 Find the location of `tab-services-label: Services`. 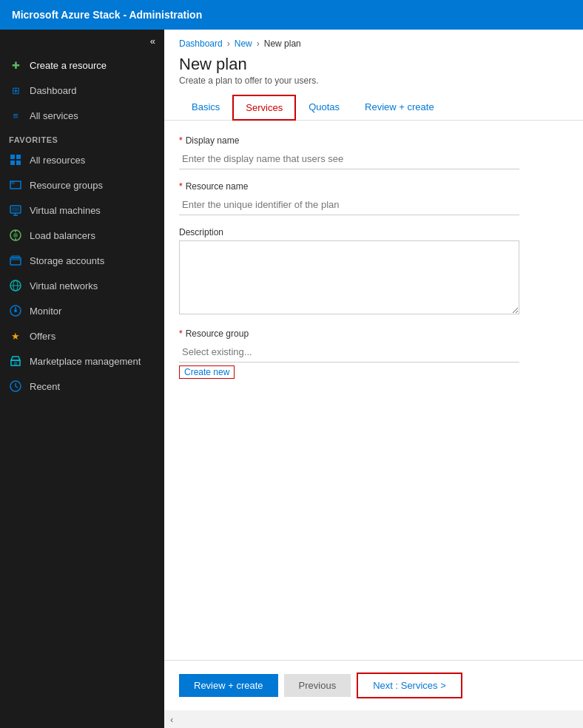

tab-services-label: Services is located at coordinates (264, 108).